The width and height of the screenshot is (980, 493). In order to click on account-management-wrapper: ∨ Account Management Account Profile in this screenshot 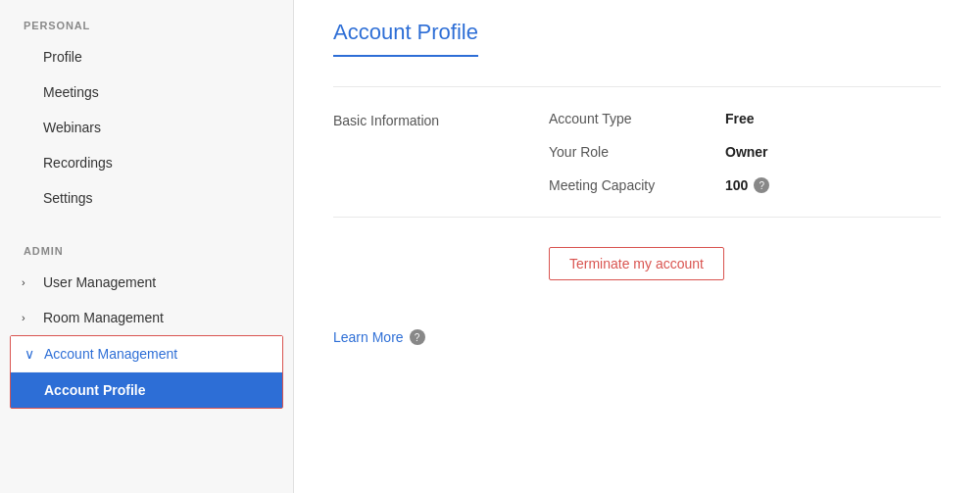, I will do `click(147, 372)`.